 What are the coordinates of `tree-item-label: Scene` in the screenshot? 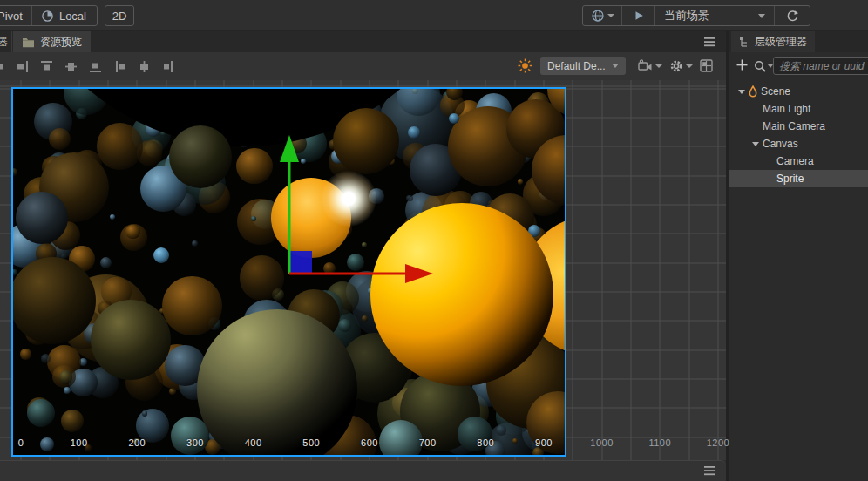 It's located at (776, 91).